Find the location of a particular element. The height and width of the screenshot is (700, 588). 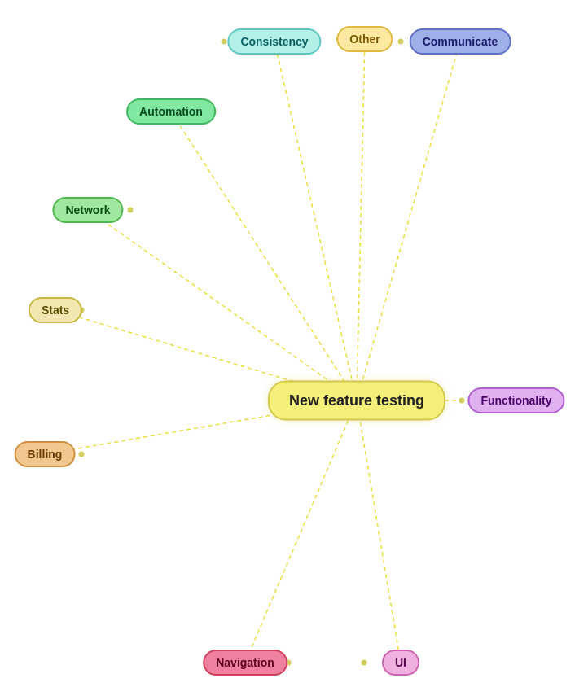

dot-communicate is located at coordinates (401, 42).